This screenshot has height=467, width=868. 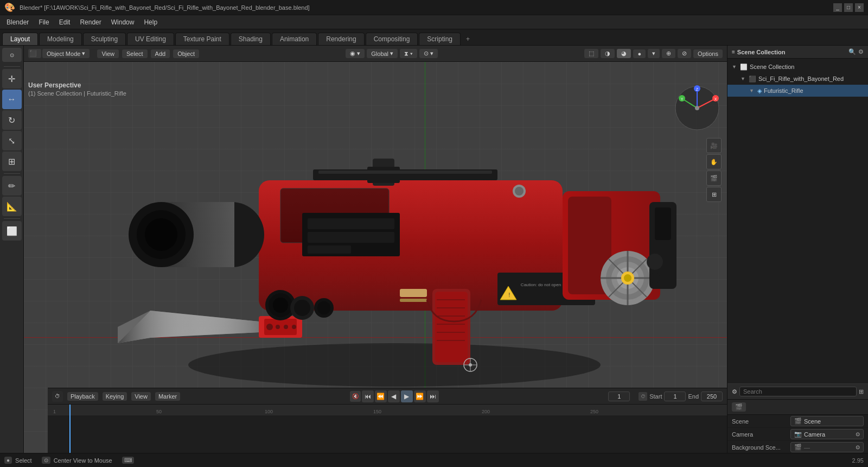 I want to click on view-menu-button: View, so click(x=108, y=54).